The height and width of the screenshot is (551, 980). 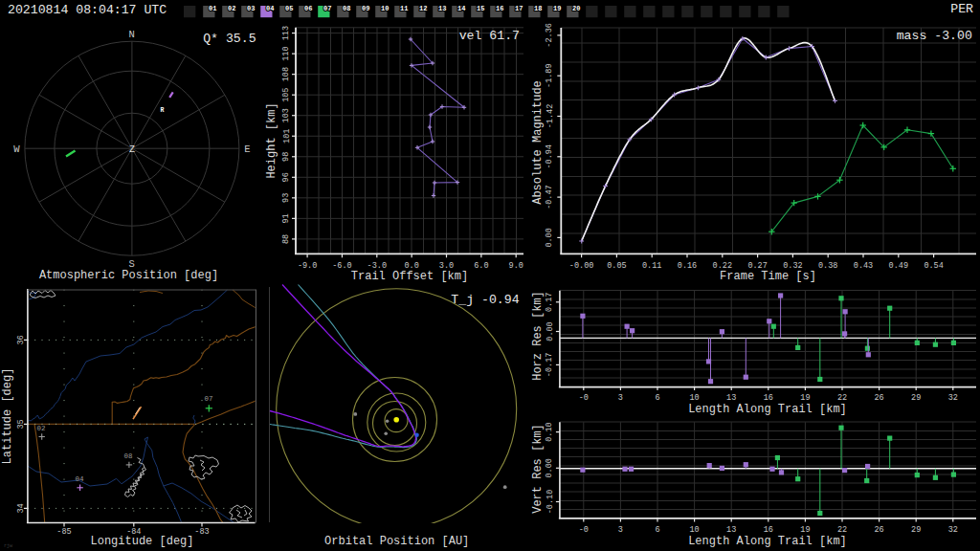 I want to click on svg-text: 9.0, so click(x=517, y=266).